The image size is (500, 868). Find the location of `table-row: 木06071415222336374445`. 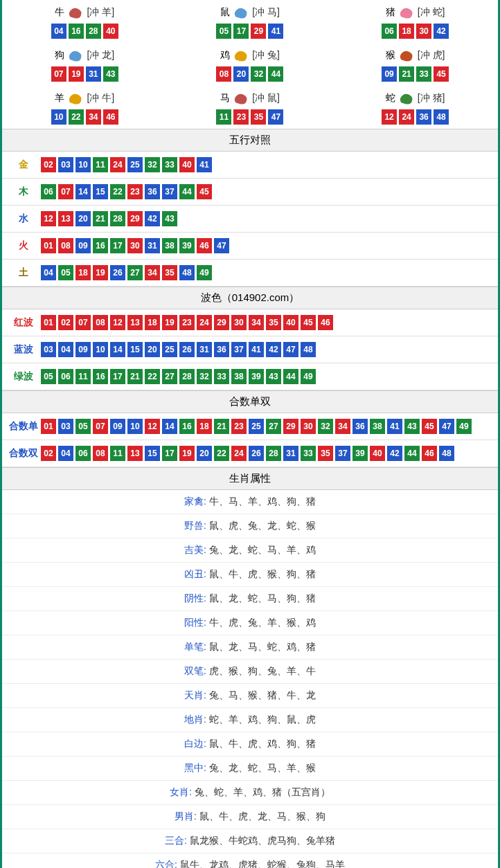

table-row: 木06071415222336374445 is located at coordinates (250, 192).